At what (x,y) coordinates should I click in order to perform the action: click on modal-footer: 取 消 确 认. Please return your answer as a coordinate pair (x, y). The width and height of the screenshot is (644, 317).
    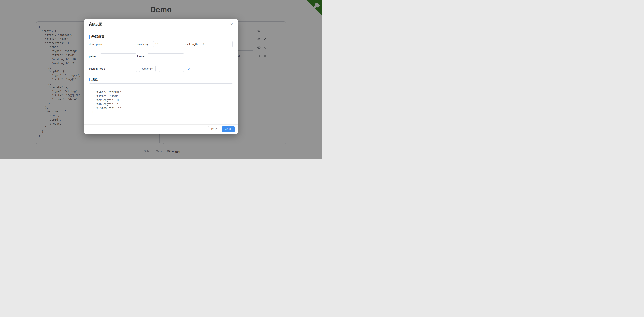
    Looking at the image, I should click on (161, 129).